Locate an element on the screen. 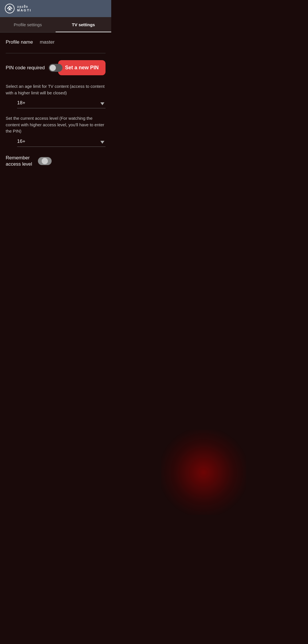 The height and width of the screenshot is (644, 308). access-level-dropdown: 16+ is located at coordinates (61, 143).